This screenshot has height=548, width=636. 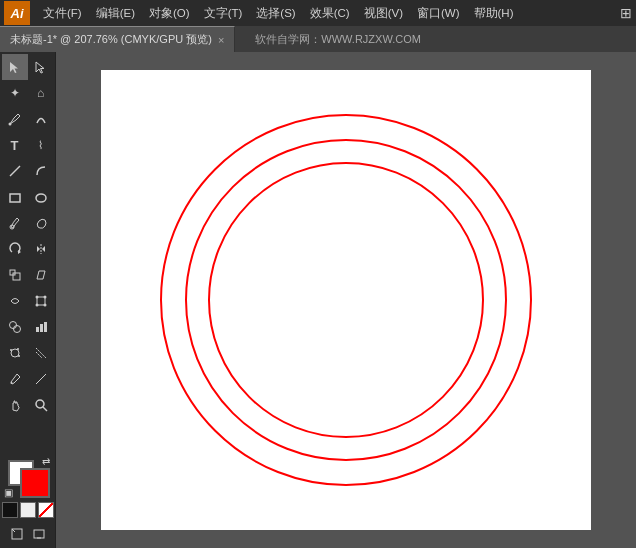 I want to click on toolbar: ✦ ⌂ T ⌇, so click(x=28, y=300).